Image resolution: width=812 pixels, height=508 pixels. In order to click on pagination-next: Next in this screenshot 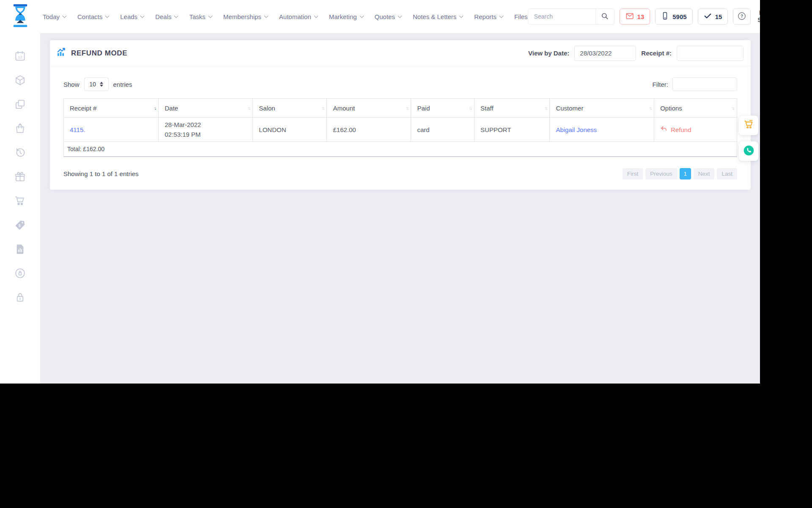, I will do `click(704, 174)`.